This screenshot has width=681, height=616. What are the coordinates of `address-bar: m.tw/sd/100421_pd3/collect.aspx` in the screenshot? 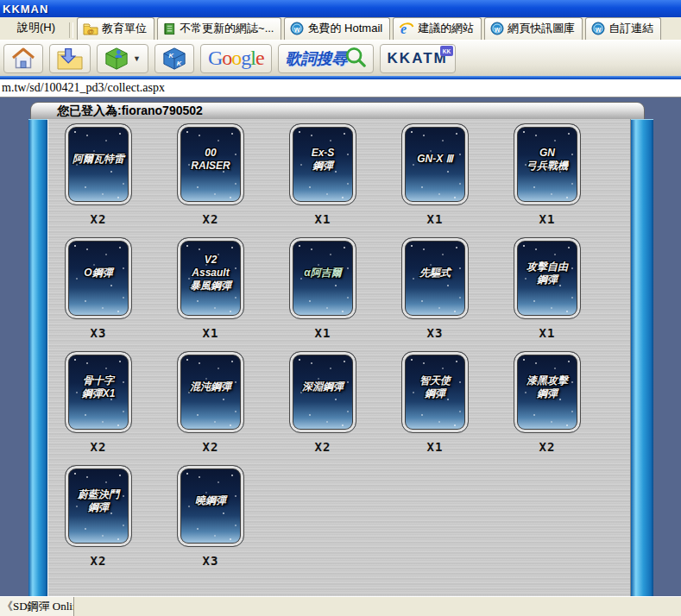 It's located at (340, 88).